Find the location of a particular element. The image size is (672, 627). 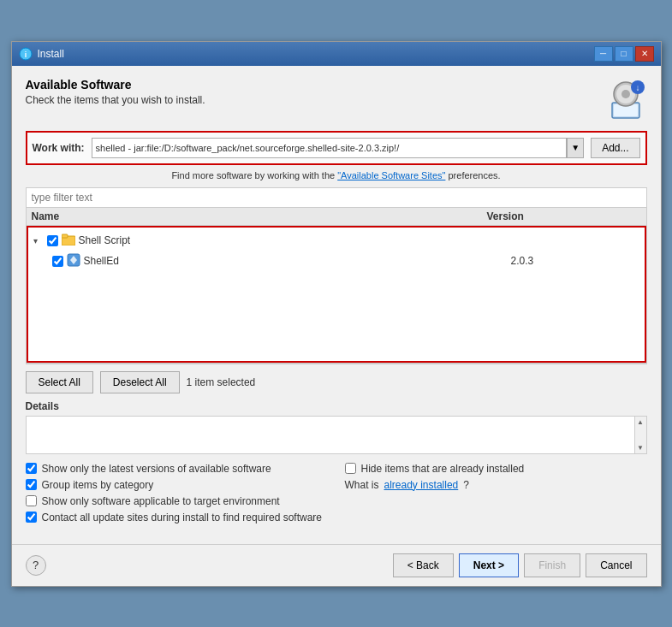

more-software-prefix: Find more software by working with the is located at coordinates (254, 175).